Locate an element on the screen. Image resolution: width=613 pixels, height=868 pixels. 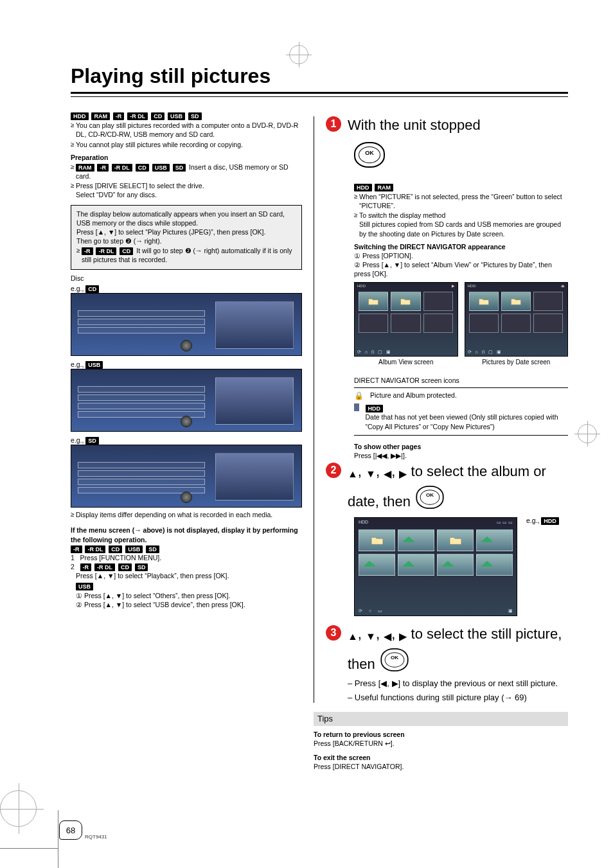
date-view-caption: Pictures by Date screen is located at coordinates (517, 362).